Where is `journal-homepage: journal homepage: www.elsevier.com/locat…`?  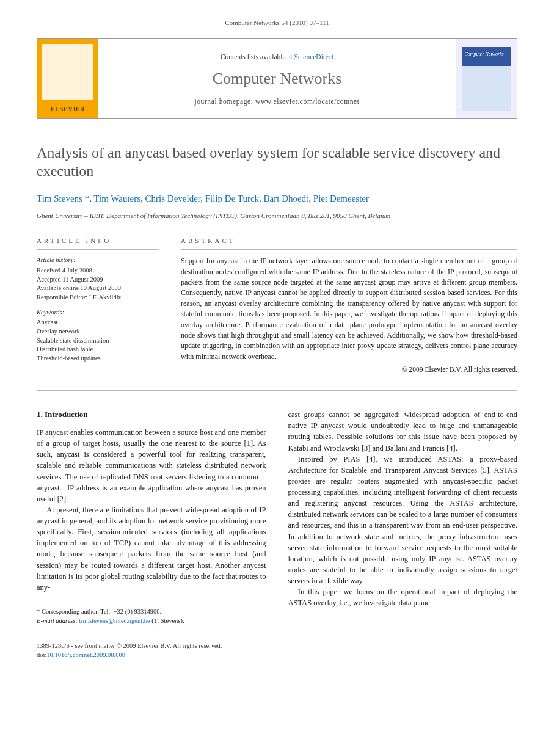
journal-homepage: journal homepage: www.elsevier.com/locat… is located at coordinates (277, 101).